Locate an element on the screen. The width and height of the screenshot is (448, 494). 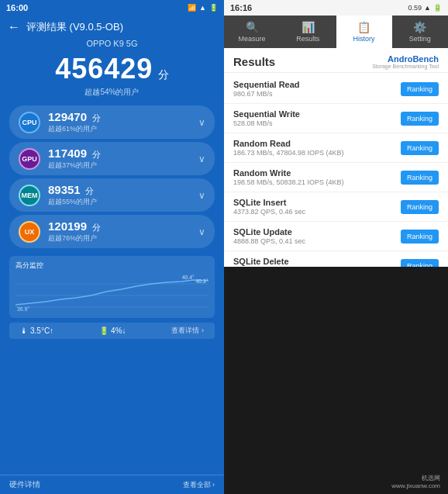
stats-detail-link: 查看详情 › is located at coordinates (188, 330).